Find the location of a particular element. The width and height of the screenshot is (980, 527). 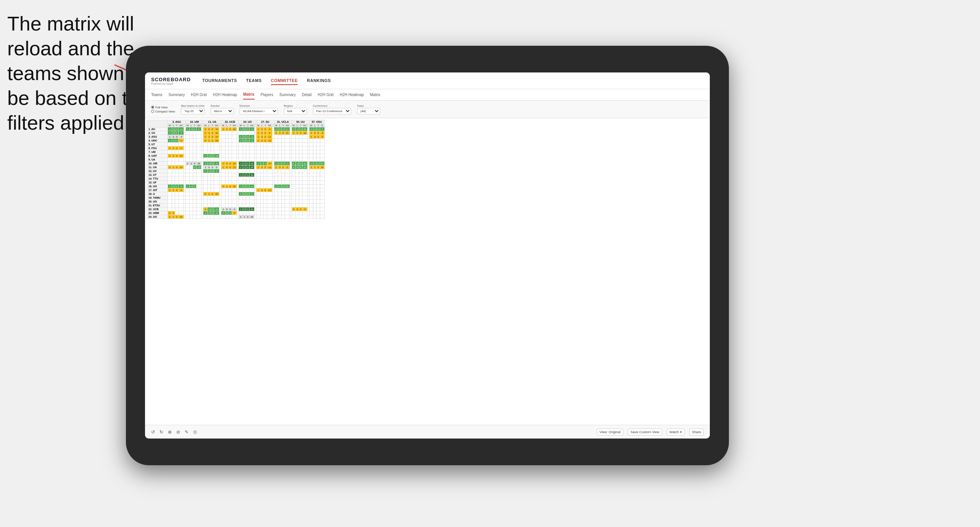

table-row: 22. UCB200-111002200151004 is located at coordinates (236, 209).